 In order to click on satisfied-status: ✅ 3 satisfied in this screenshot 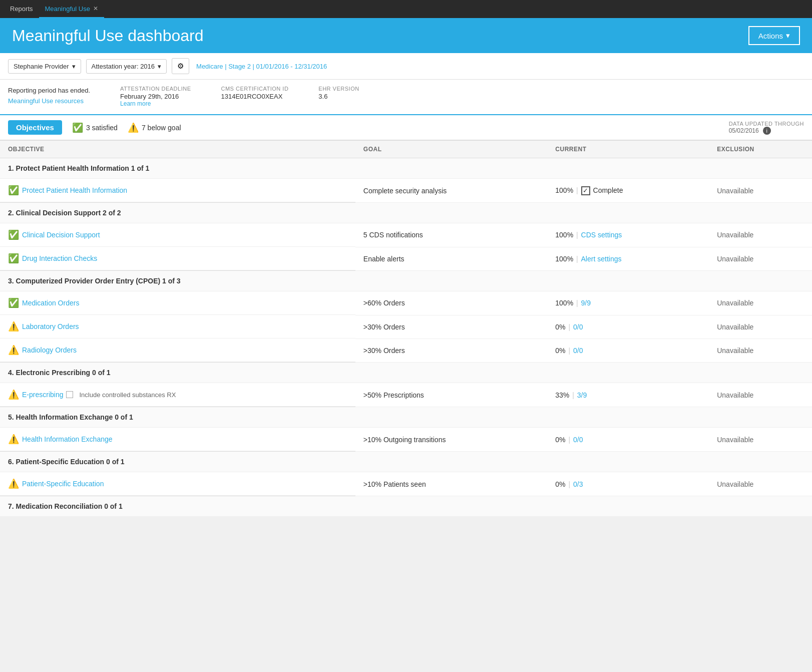, I will do `click(95, 128)`.